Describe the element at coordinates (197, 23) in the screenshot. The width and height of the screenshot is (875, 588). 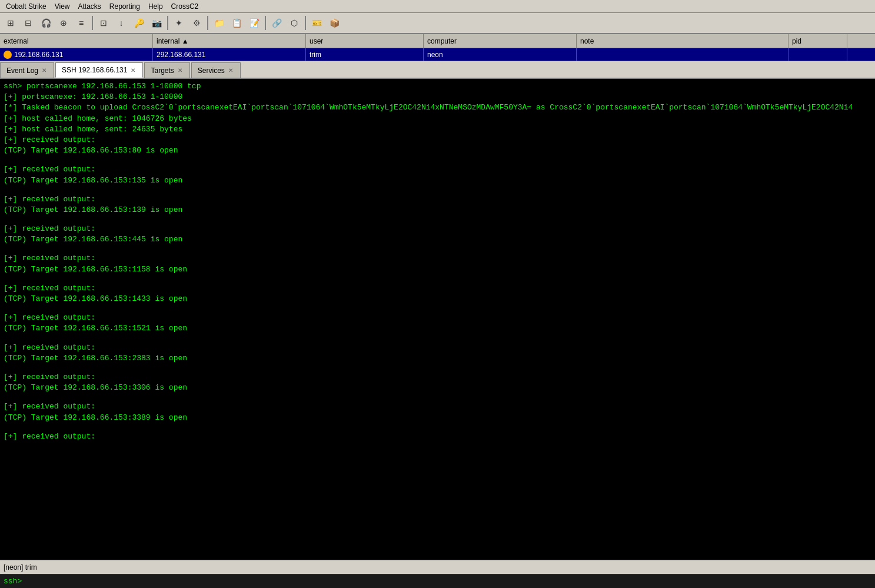
I see `config2-button: ⚙` at that location.